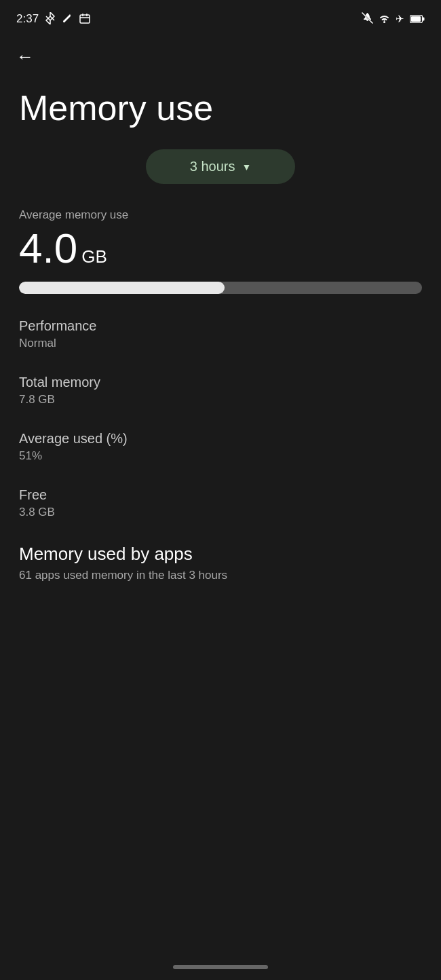 This screenshot has height=980, width=441. What do you see at coordinates (220, 167) in the screenshot?
I see `time-selector-container: 3 hours ▼` at bounding box center [220, 167].